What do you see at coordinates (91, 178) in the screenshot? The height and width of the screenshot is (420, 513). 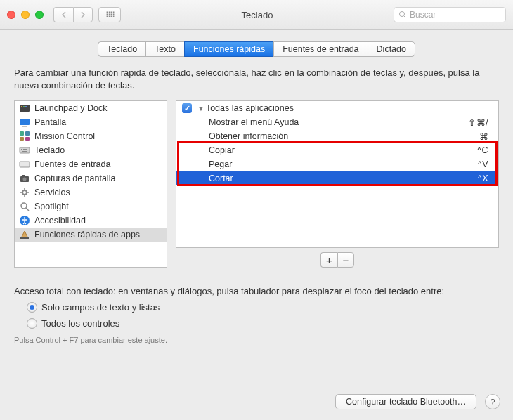 I see `sidebar-item-camera: Capturas de pantalla` at bounding box center [91, 178].